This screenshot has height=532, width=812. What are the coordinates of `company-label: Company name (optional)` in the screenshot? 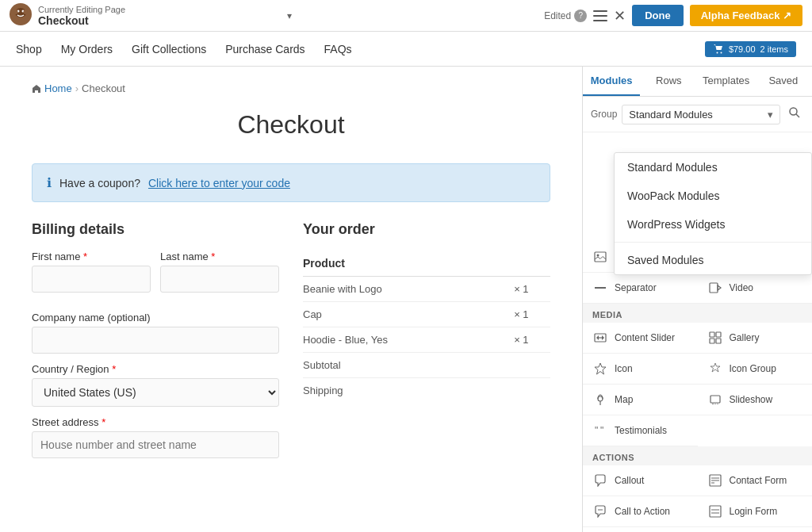 It's located at (155, 317).